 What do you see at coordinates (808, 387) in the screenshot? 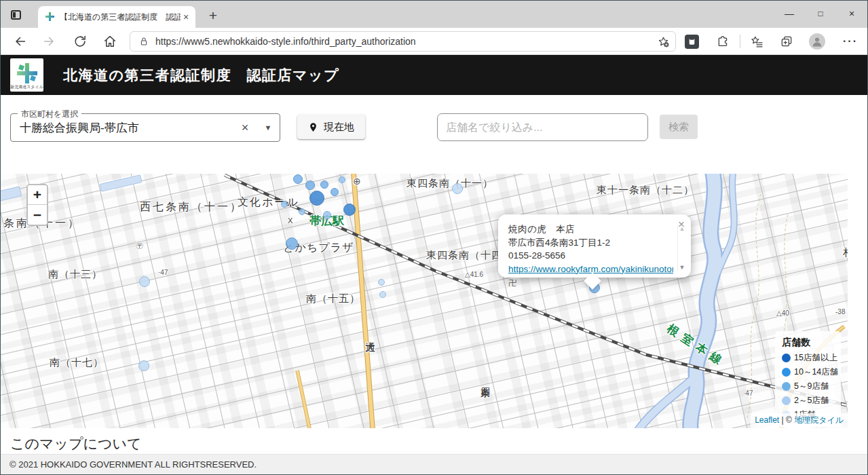
I see `legend-items: 15店舗以上10～14店舗5～9店舗2～5店舗1店舗` at bounding box center [808, 387].